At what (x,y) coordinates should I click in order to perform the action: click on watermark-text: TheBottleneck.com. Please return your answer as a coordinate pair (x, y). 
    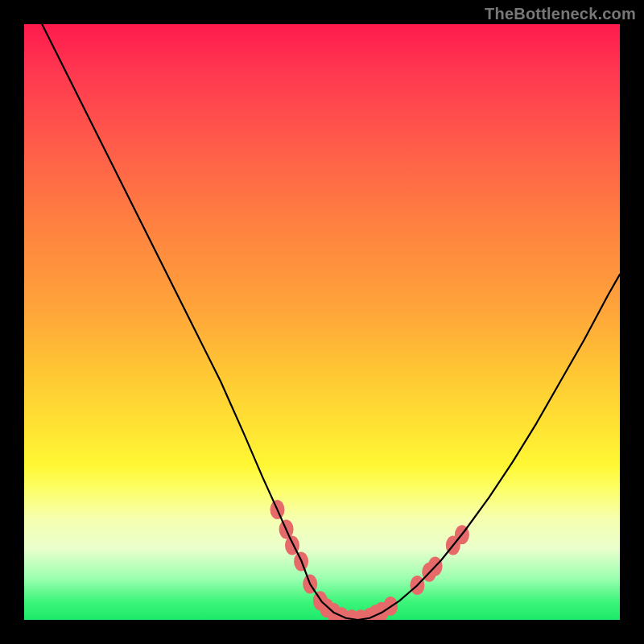
    Looking at the image, I should click on (560, 14).